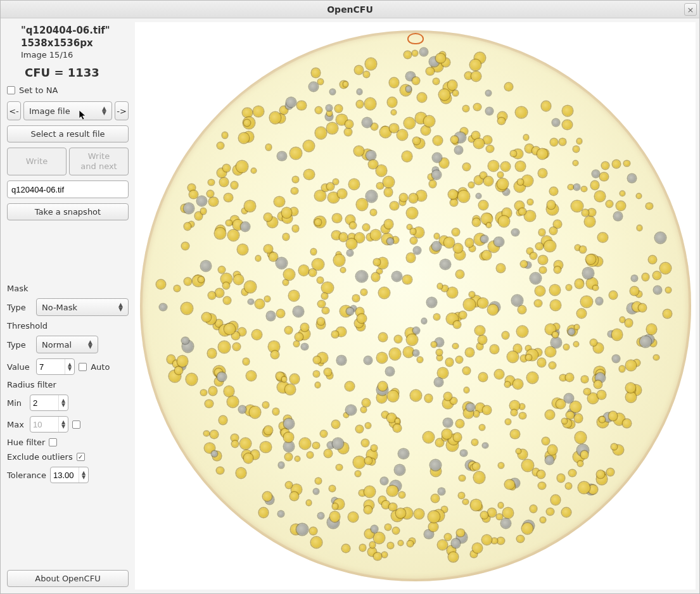 This screenshot has width=700, height=594. I want to click on threshold-auto-checkbox, so click(82, 367).